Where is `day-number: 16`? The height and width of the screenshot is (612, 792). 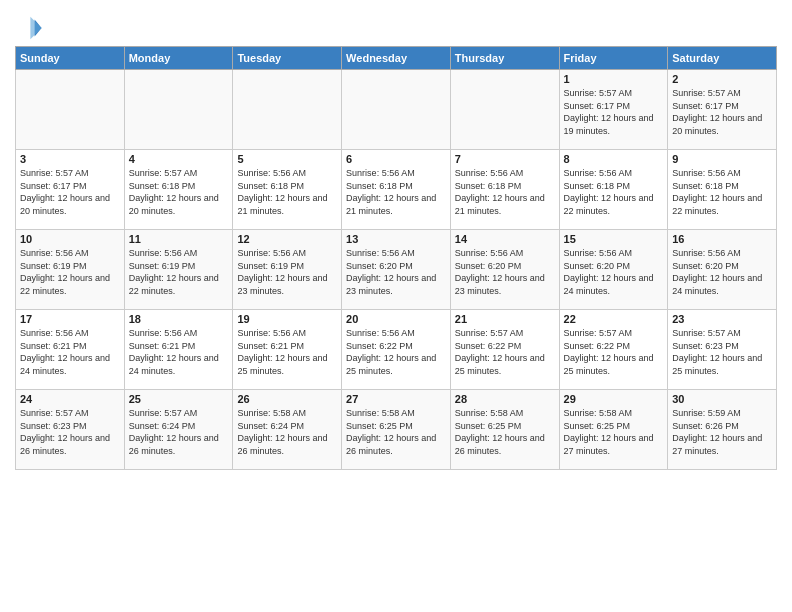 day-number: 16 is located at coordinates (722, 239).